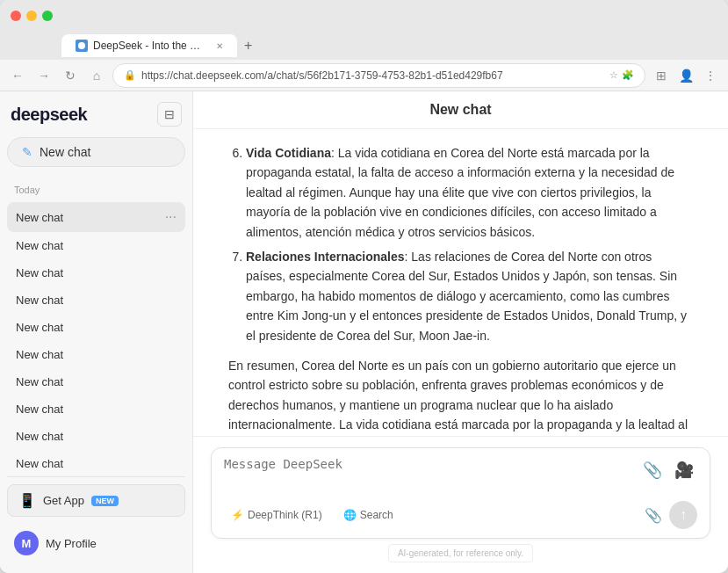  Describe the element at coordinates (97, 464) in the screenshot. I see `chat-item-label-9: New chat` at that location.